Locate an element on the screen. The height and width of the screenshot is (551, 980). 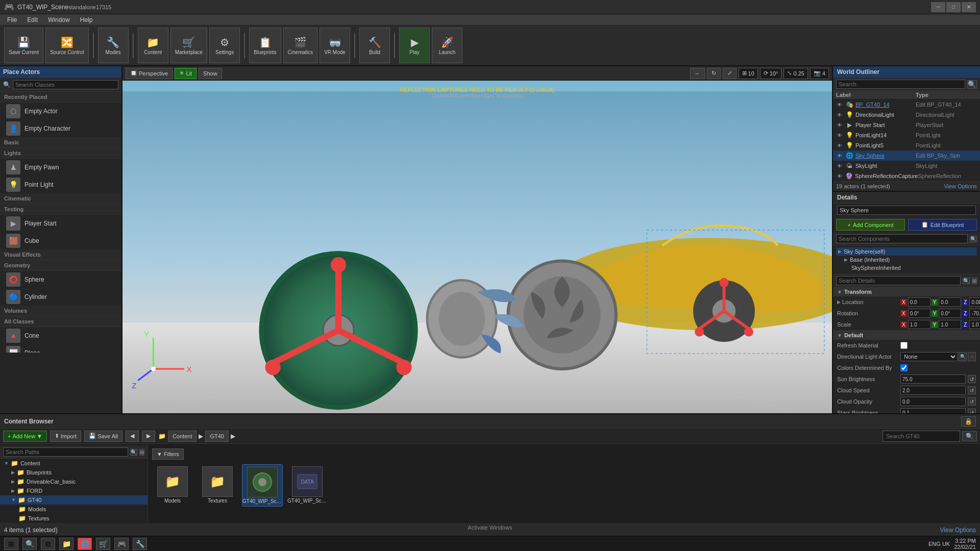
recently-placed-header: Recently Placed is located at coordinates (61, 97).